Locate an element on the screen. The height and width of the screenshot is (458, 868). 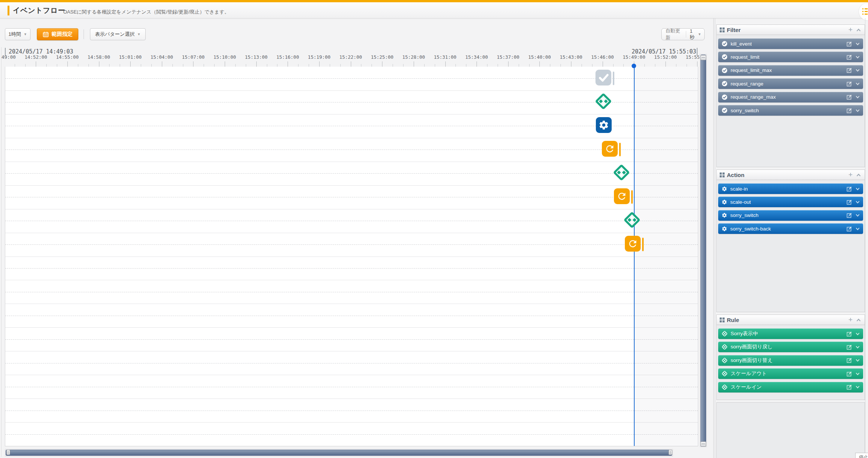
action-item: scale-out is located at coordinates (790, 202).